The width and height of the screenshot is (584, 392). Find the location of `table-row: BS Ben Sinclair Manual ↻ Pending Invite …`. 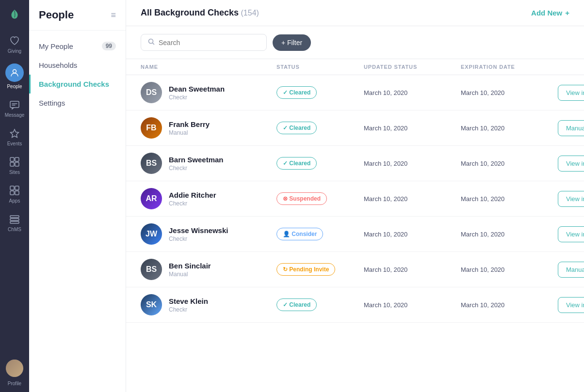

table-row: BS Ben Sinclair Manual ↻ Pending Invite … is located at coordinates (355, 269).